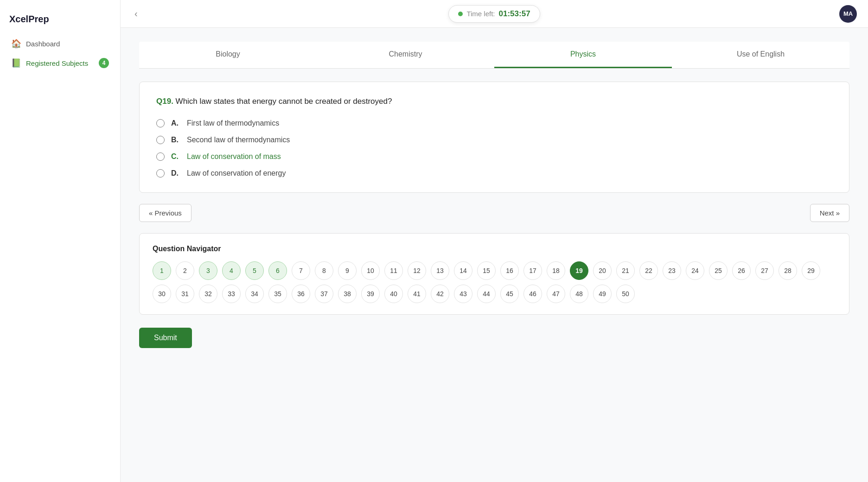 This screenshot has width=868, height=482. What do you see at coordinates (136, 14) in the screenshot?
I see `back-button: ‹` at bounding box center [136, 14].